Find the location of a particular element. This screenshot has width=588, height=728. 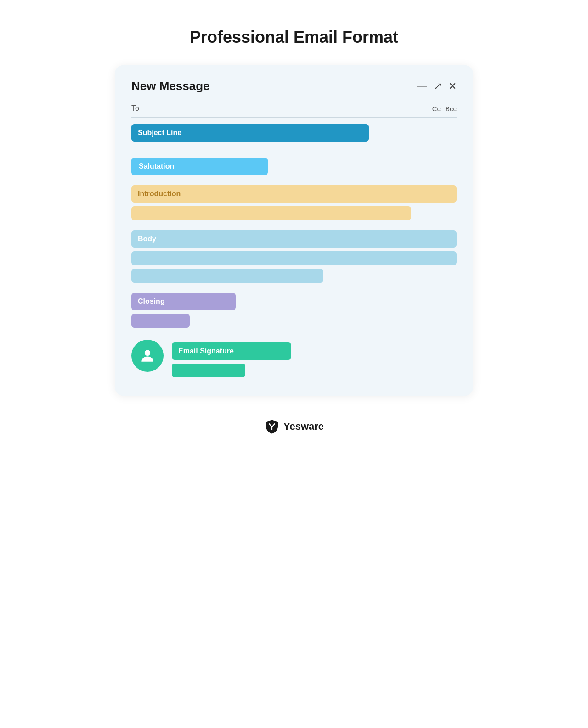

closing-bar-1: Closing is located at coordinates (184, 301).